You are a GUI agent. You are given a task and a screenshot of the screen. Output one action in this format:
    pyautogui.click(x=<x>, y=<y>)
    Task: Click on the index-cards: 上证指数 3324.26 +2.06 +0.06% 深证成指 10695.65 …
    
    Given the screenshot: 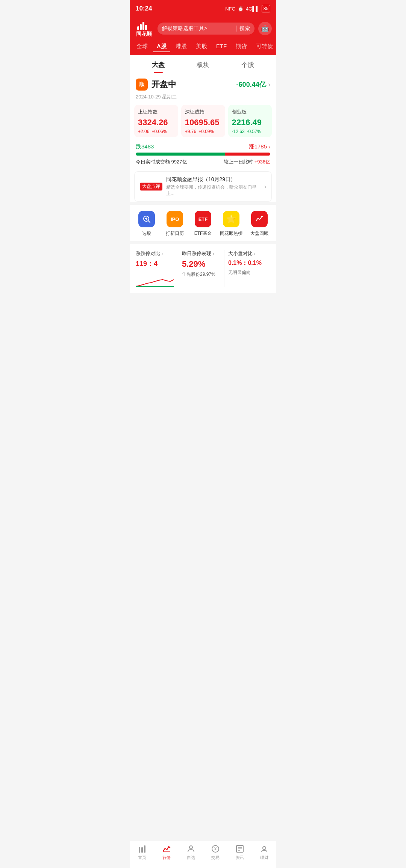 What is the action you would take?
    pyautogui.click(x=203, y=123)
    